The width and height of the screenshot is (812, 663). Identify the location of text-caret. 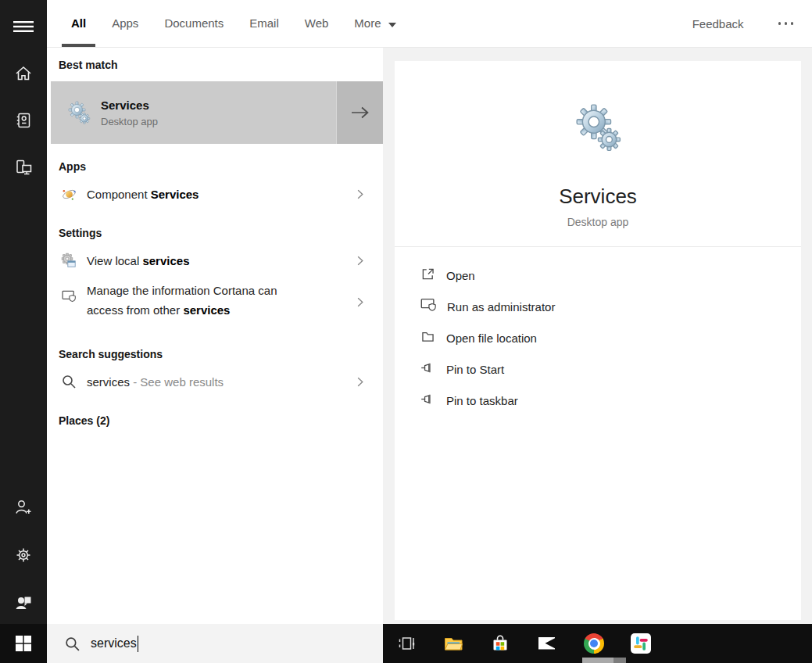
(138, 644).